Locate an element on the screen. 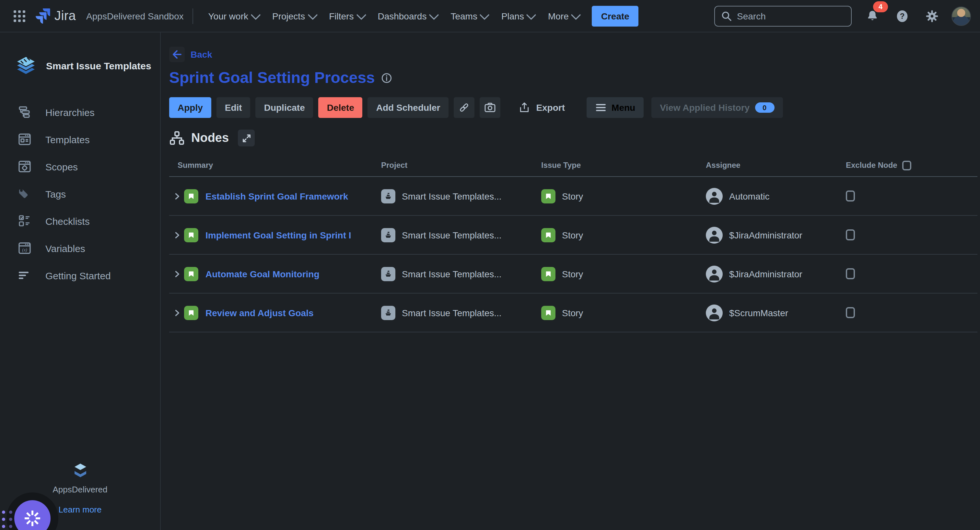 The height and width of the screenshot is (530, 980). nodes-section-title: Nodes is located at coordinates (210, 138).